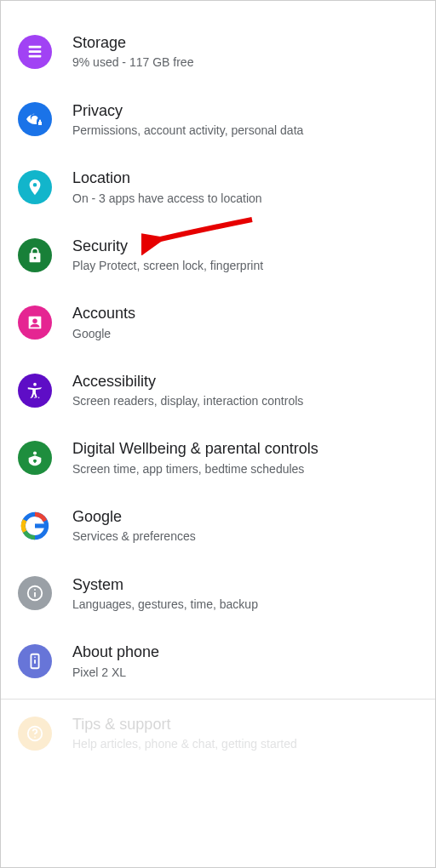 This screenshot has height=868, width=436. What do you see at coordinates (116, 652) in the screenshot?
I see `item-title: About phone` at bounding box center [116, 652].